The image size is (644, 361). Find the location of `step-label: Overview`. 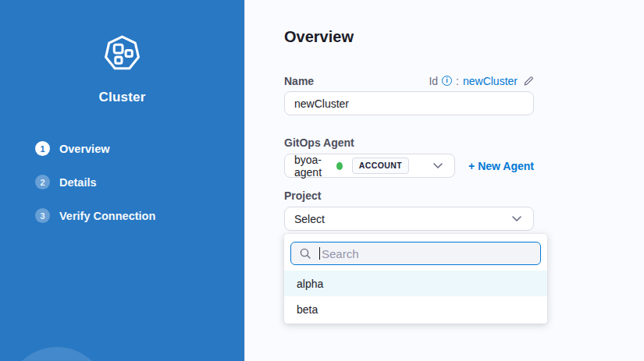

step-label: Overview is located at coordinates (84, 149).